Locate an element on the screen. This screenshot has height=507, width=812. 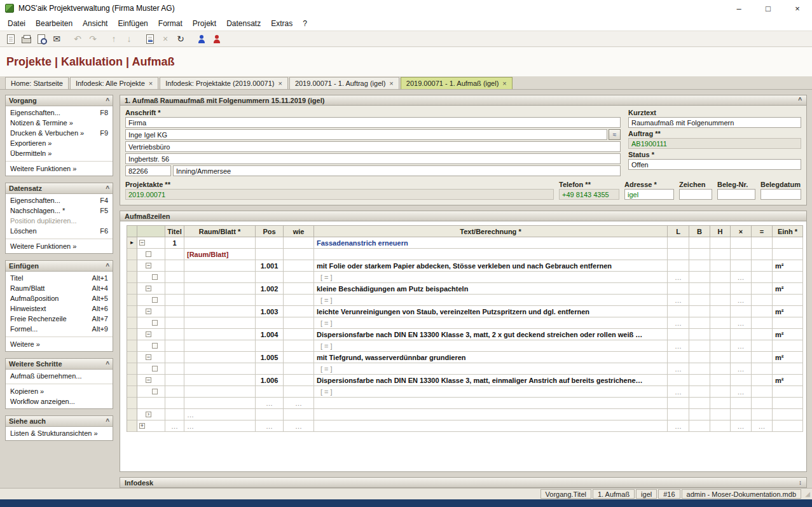
sidebar-item-kopieren: Kopieren » is located at coordinates (59, 390).